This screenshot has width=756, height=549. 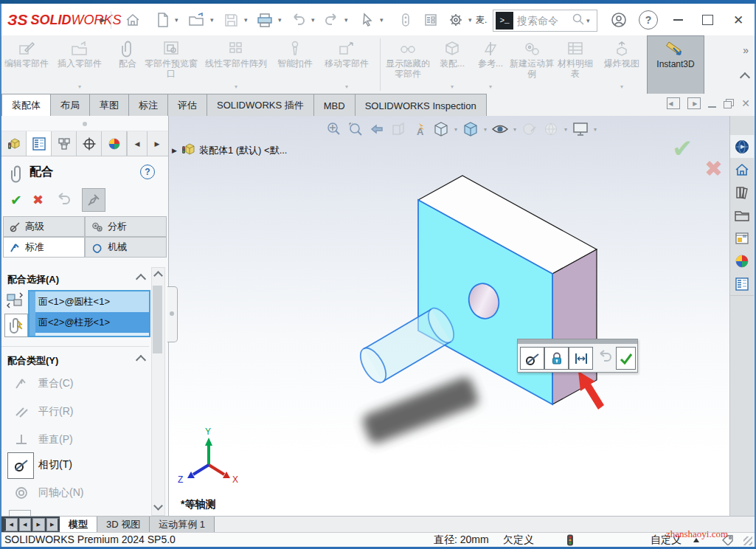 I want to click on selection-pill-icon, so click(x=406, y=20).